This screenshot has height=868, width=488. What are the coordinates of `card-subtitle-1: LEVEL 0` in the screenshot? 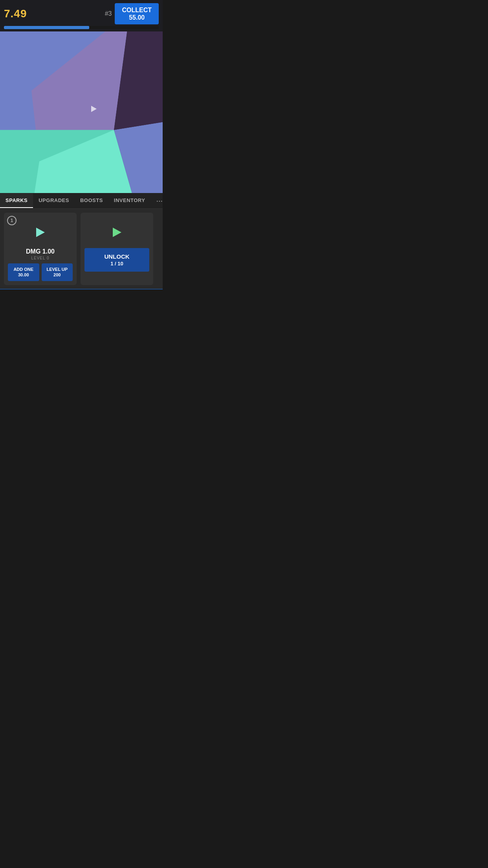 It's located at (40, 258).